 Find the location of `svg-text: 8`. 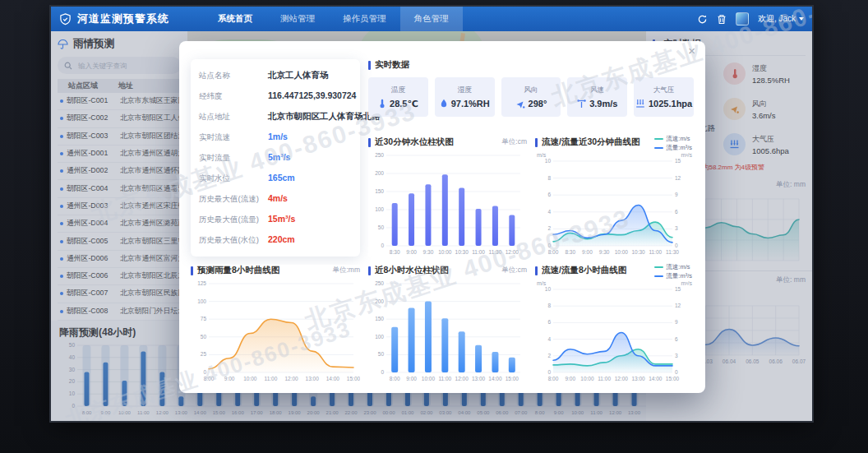

svg-text: 8 is located at coordinates (549, 306).